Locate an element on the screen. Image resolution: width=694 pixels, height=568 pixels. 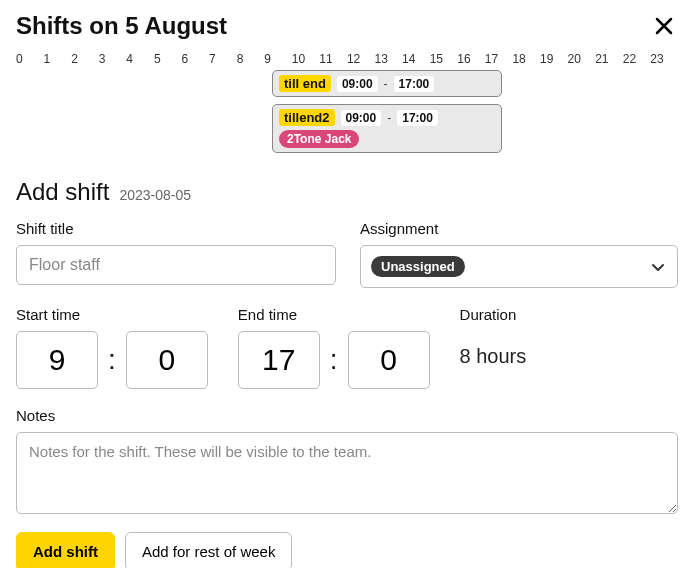
chevron-down-icon is located at coordinates (658, 267).